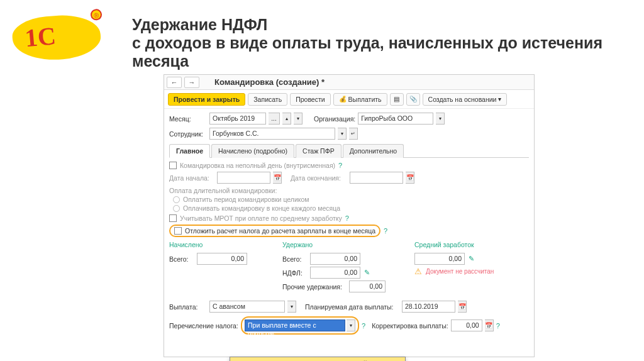 This screenshot has width=644, height=361. I want to click on tab-pfr: Стаж ПФР, so click(318, 151).